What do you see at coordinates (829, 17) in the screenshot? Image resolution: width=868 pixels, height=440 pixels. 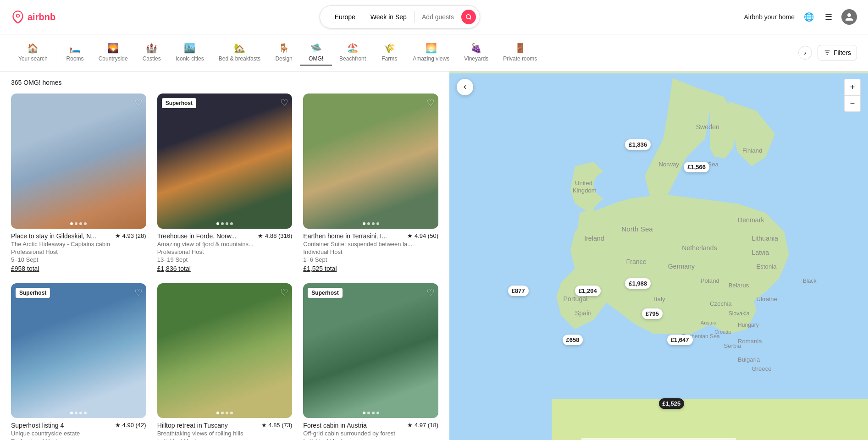 I see `menu-icon-btn: ☰` at bounding box center [829, 17].